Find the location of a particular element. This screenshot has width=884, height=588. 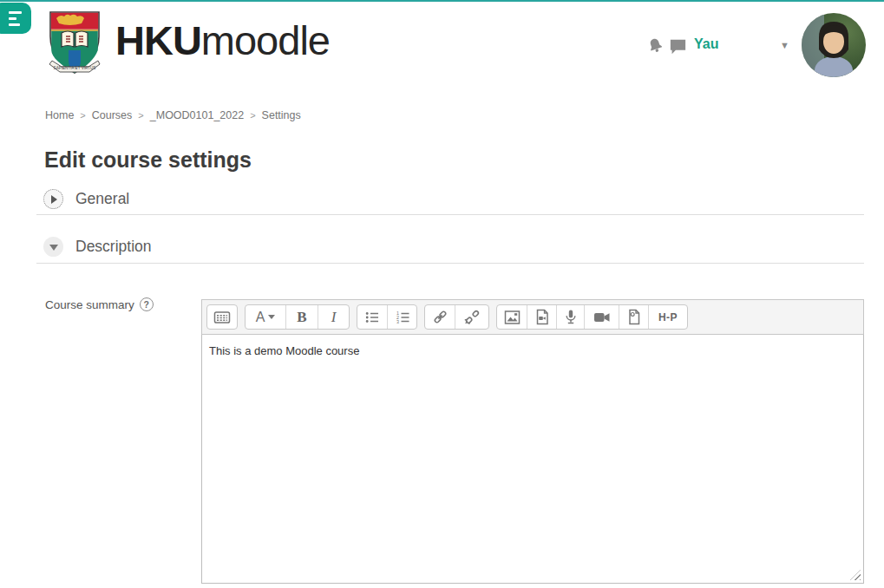

ordered-list-button: 1 2 3 is located at coordinates (402, 317).